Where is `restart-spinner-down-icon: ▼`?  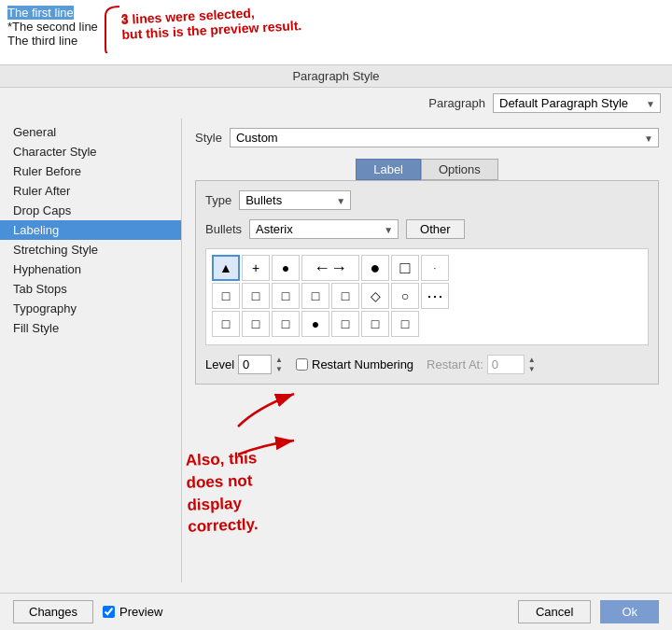
restart-spinner-down-icon: ▼ is located at coordinates (532, 370).